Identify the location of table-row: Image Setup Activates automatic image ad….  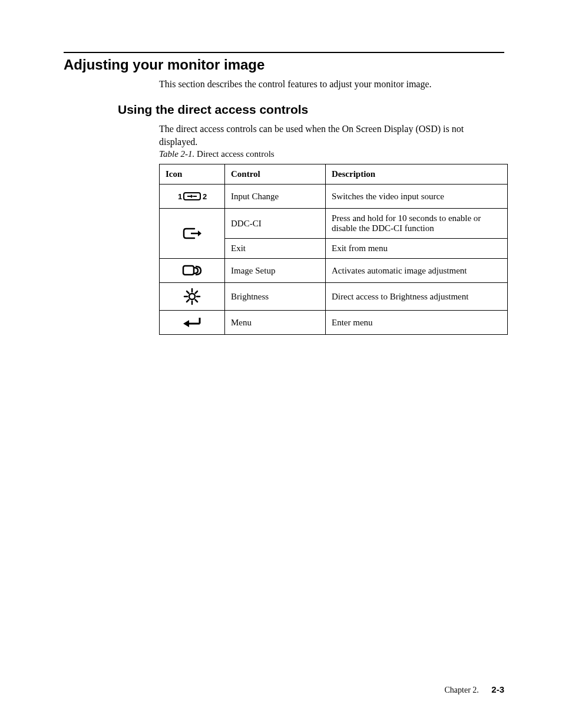
(333, 271).